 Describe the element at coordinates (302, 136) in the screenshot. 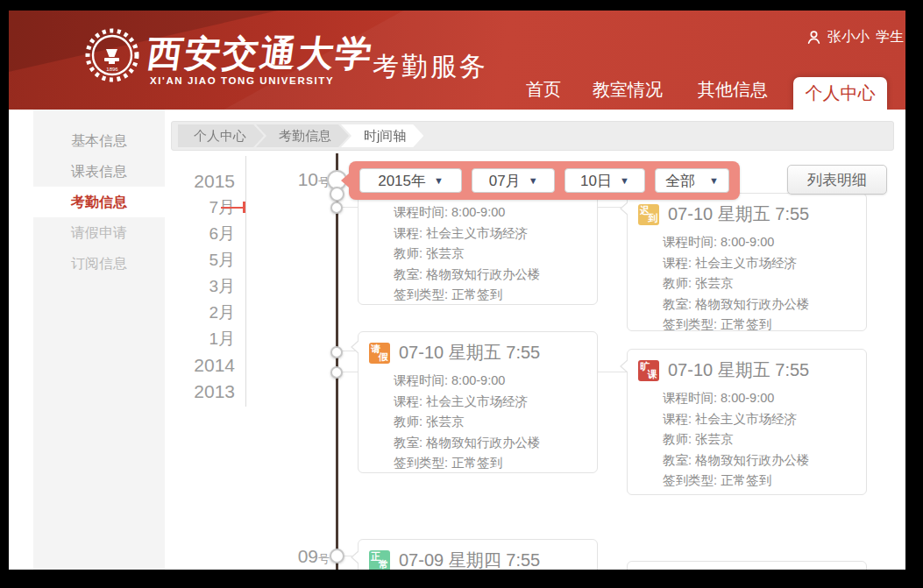

I see `breadcrumb-attendance-info: 考勤信息` at that location.